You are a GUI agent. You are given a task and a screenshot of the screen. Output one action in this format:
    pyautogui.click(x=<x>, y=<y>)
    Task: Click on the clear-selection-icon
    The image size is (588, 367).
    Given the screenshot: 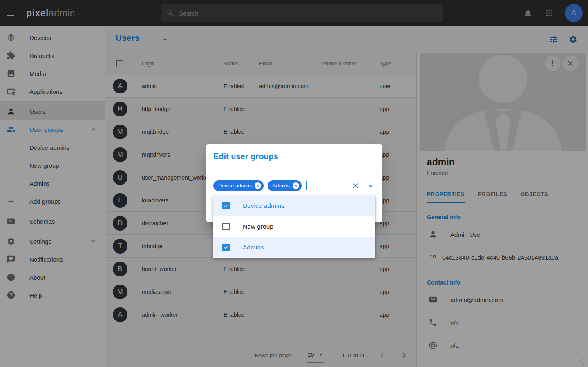 What is the action you would take?
    pyautogui.click(x=355, y=186)
    